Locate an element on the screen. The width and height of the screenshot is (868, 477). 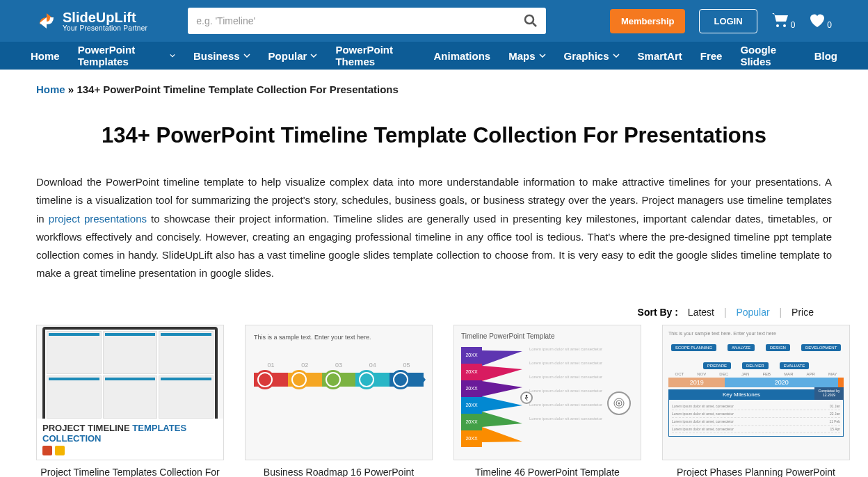
runner-icon is located at coordinates (527, 398).